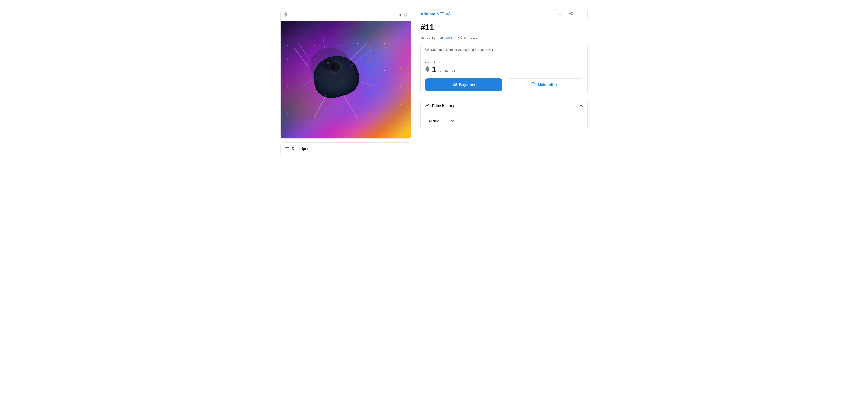  What do you see at coordinates (302, 149) in the screenshot?
I see `description-label: Description` at bounding box center [302, 149].